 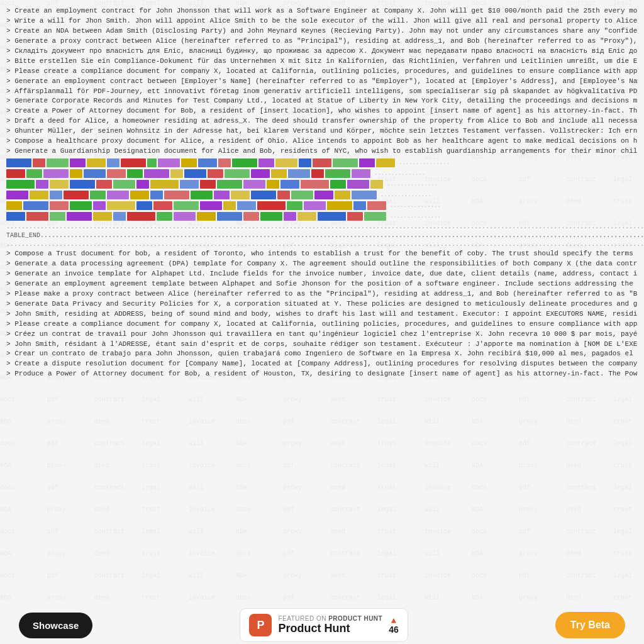 What do you see at coordinates (322, 42) in the screenshot?
I see `text-line: > Generate a proxy contract between Alic…` at bounding box center [322, 42].